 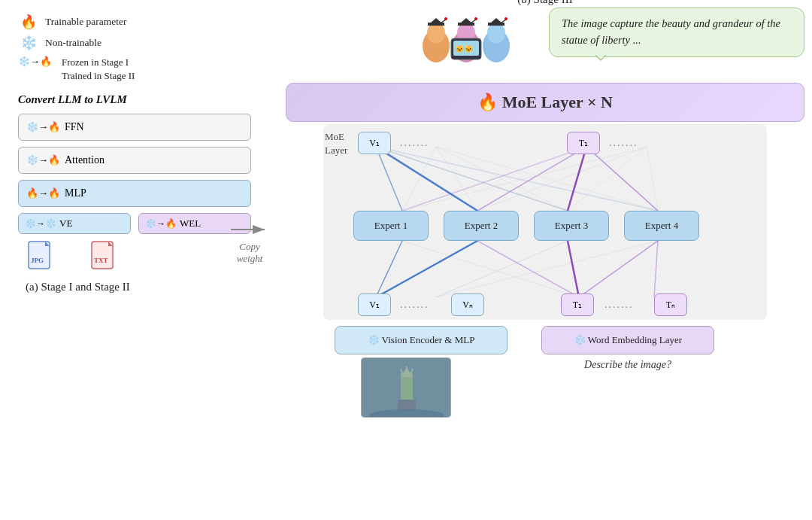 I want to click on txt-file-icon: TXT, so click(x=105, y=257).